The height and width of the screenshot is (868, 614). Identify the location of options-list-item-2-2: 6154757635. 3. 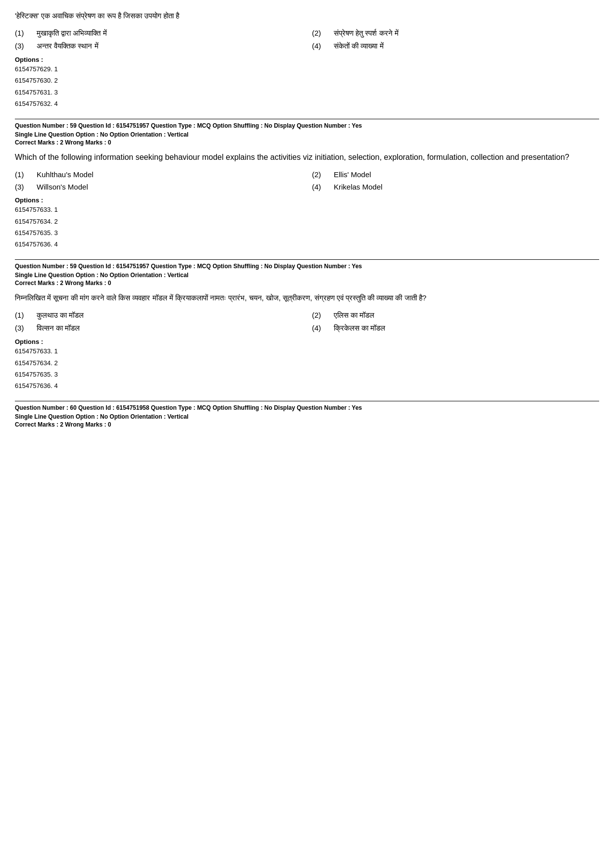
(307, 374).